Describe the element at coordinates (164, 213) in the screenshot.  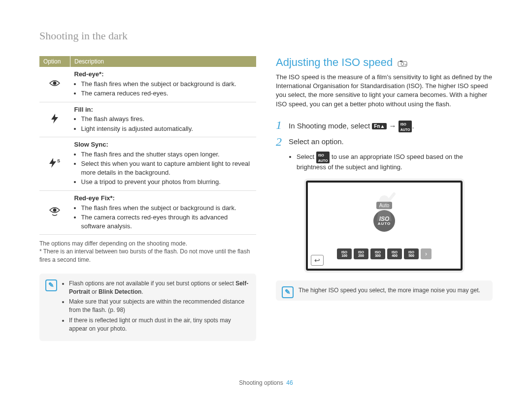
I see `option-description: Red-eye Fix*: The flash fires when the s…` at that location.